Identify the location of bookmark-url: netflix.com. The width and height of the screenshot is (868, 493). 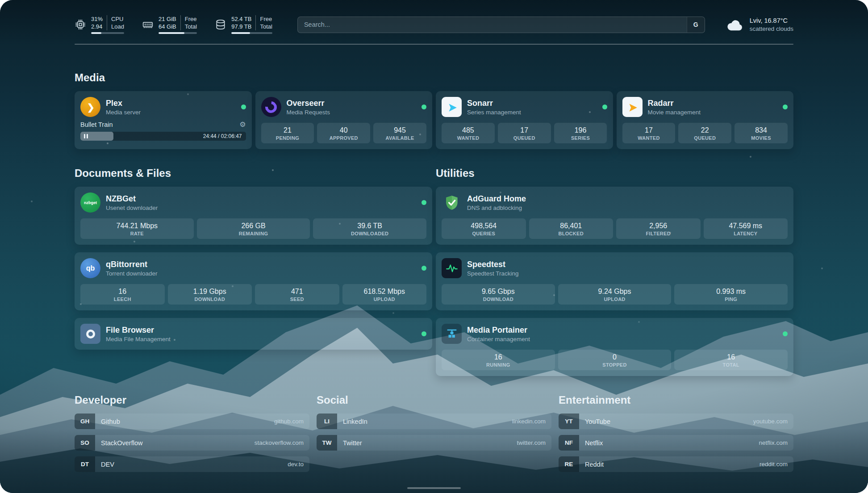
(776, 443).